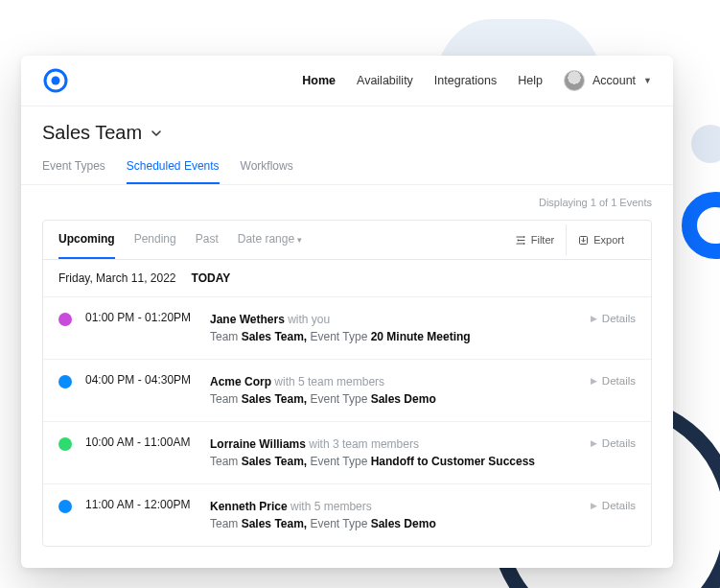 The image size is (720, 588). Describe the element at coordinates (347, 328) in the screenshot. I see `event-row: 01:00 PM - 01:20PMJane Wethers with youT…` at that location.